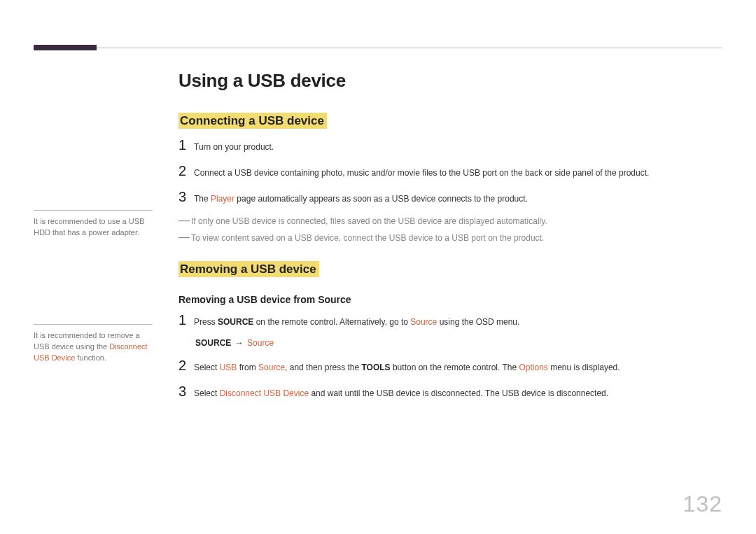 The width and height of the screenshot is (756, 534). I want to click on text-pre: Press, so click(206, 322).